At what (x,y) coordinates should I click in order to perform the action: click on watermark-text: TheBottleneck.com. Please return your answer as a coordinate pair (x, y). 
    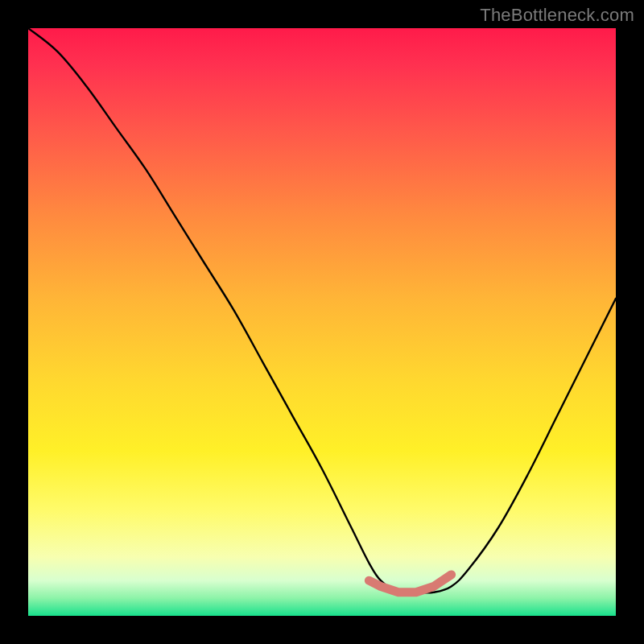
    Looking at the image, I should click on (557, 15).